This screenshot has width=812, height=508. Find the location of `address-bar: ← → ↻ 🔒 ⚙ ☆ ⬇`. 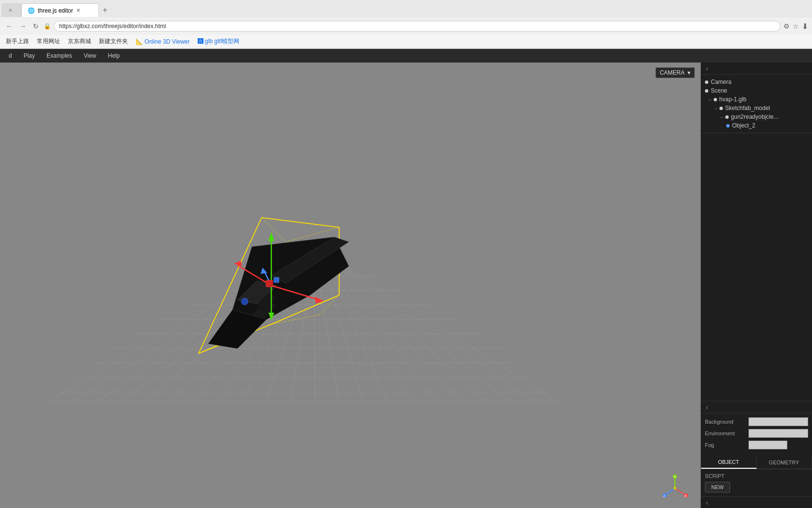

address-bar: ← → ↻ 🔒 ⚙ ☆ ⬇ is located at coordinates (406, 26).